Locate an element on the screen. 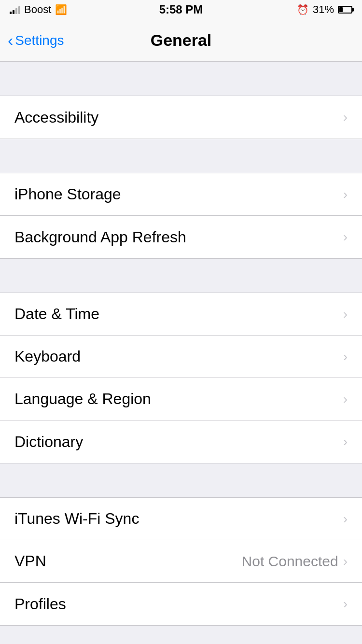  row-vpn-label: VPN is located at coordinates (30, 561).